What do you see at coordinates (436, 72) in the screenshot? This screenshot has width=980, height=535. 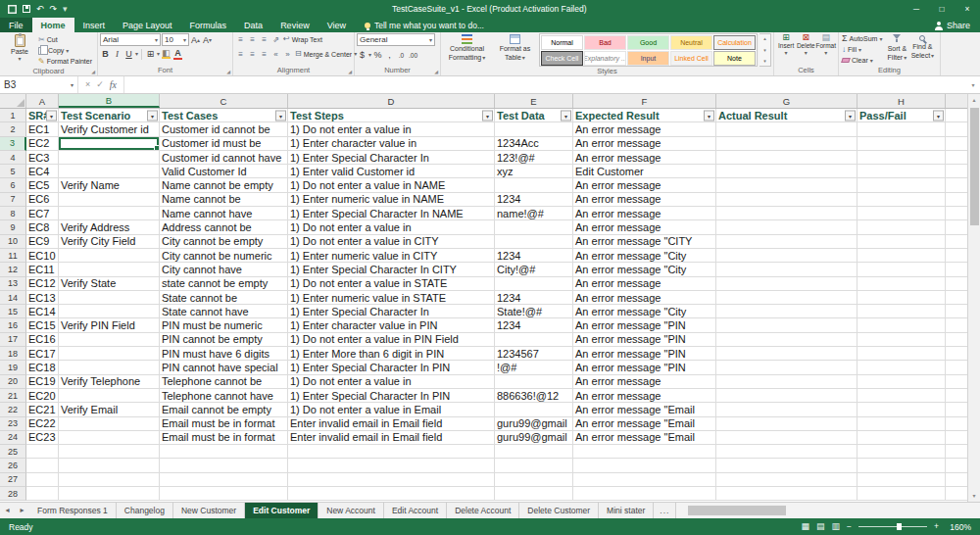 I see `number-dialog-launcher: ◢` at bounding box center [436, 72].